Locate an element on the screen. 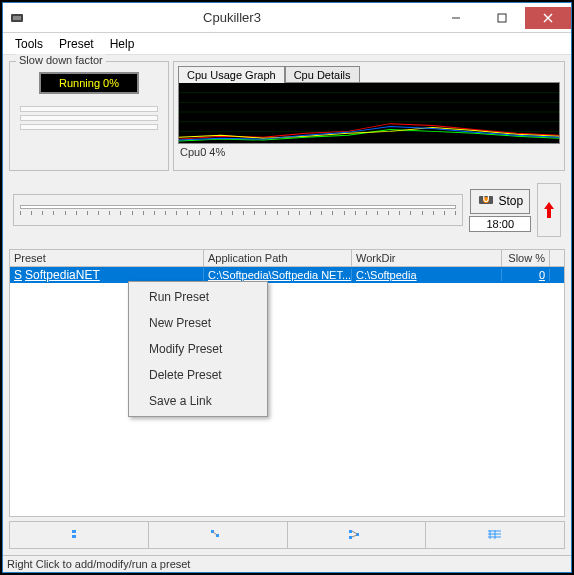 The height and width of the screenshot is (575, 574). cpu-graph is located at coordinates (369, 113).